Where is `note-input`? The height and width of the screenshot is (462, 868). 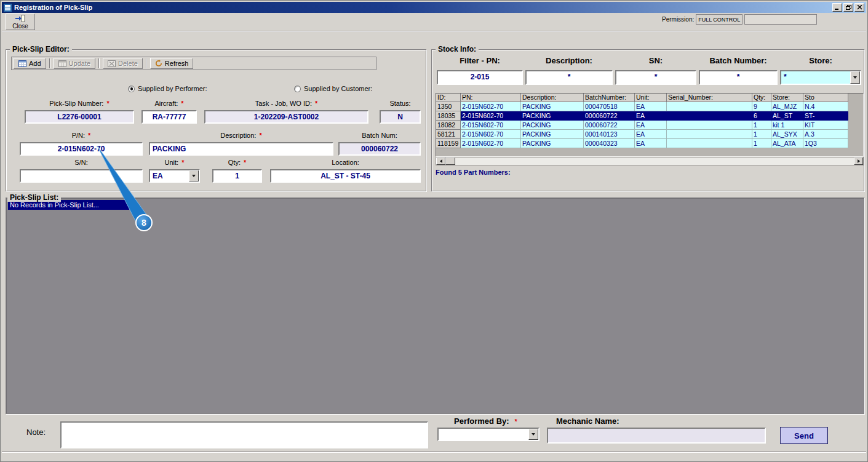 note-input is located at coordinates (244, 435).